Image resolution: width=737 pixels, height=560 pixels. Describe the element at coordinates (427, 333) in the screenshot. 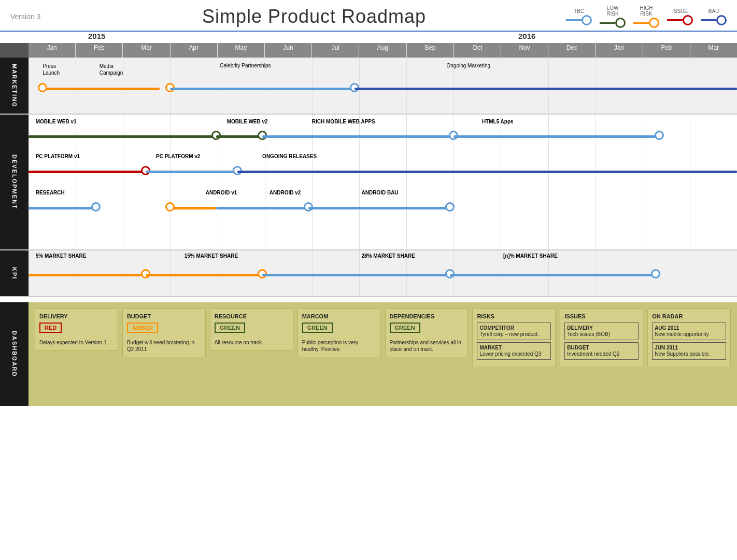

I see `dash-dependencies: DEPENDENCIES GREEN Partnerships and serv…` at that location.